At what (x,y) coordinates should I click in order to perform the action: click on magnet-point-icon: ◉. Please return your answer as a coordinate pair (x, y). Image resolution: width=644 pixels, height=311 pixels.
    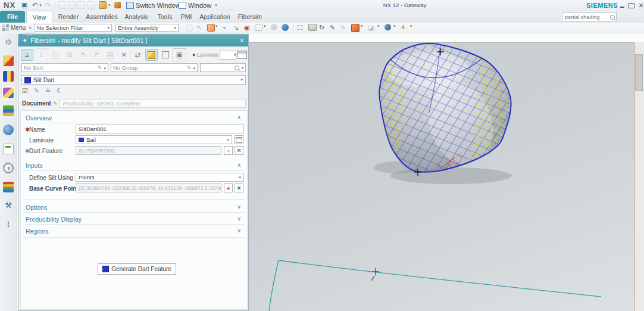
    Looking at the image, I should click on (248, 28).